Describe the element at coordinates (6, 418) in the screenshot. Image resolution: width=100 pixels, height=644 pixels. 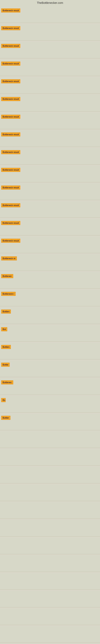
I see `bottleneck-badge: Bottler` at that location.